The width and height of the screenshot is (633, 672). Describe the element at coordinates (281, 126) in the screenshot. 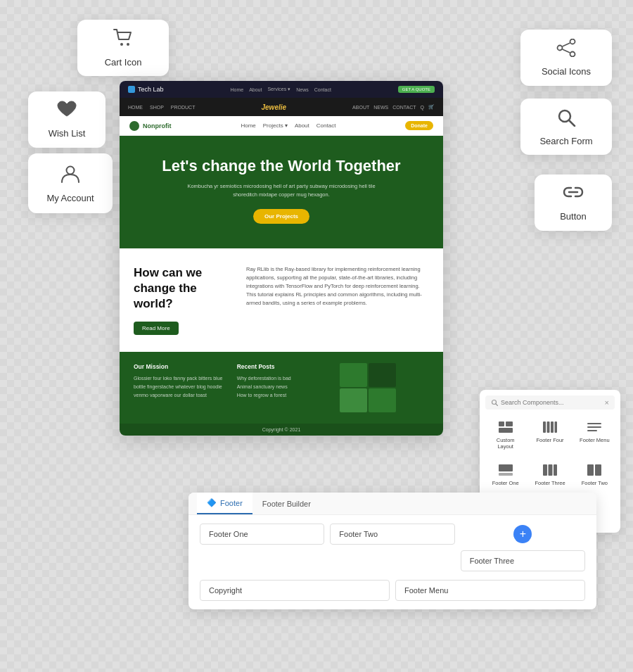

I see `nonprofit-nav: Nonprofit Home Projects ▾ About Contact …` at that location.